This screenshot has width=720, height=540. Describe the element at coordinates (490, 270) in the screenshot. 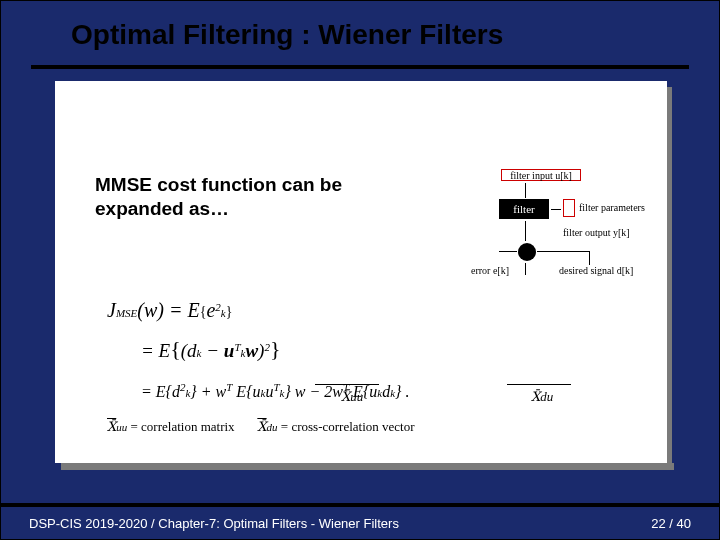

I see `error-label: error e[k]` at that location.